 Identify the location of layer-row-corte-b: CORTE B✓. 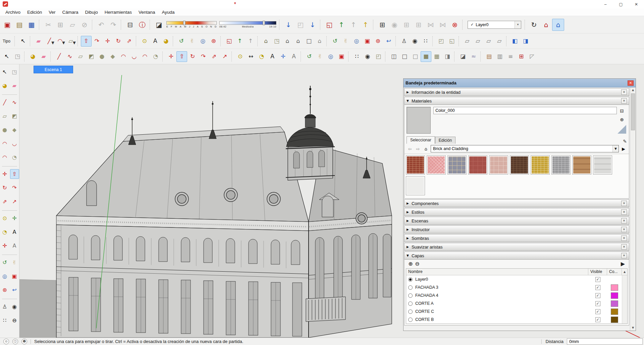
(517, 320).